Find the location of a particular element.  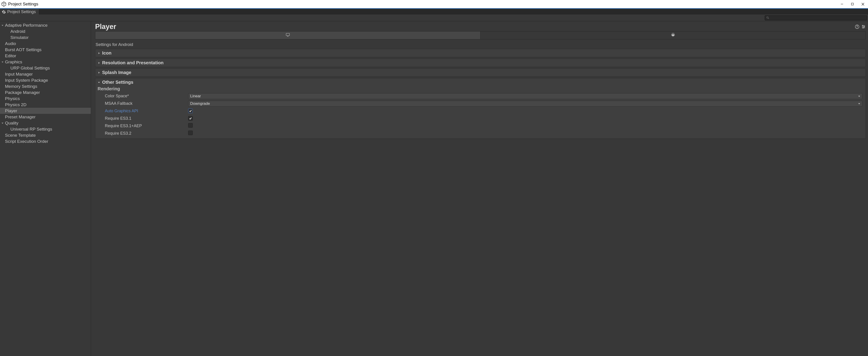

sidebar-item-label: Input System Package is located at coordinates (26, 80).